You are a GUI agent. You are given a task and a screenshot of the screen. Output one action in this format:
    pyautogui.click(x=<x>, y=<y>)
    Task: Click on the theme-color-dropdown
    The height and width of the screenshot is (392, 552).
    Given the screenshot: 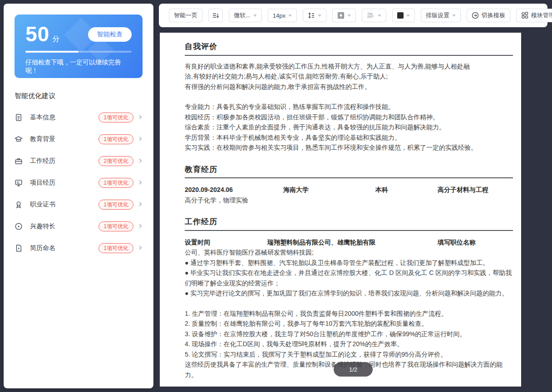 What is the action you would take?
    pyautogui.click(x=404, y=15)
    